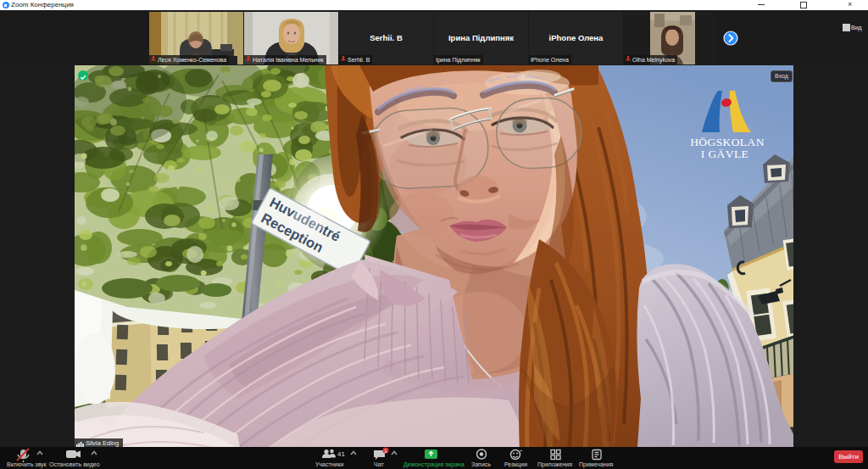 The width and height of the screenshot is (868, 469). What do you see at coordinates (727, 142) in the screenshot?
I see `svg-text: HÖGSKOLAN` at bounding box center [727, 142].